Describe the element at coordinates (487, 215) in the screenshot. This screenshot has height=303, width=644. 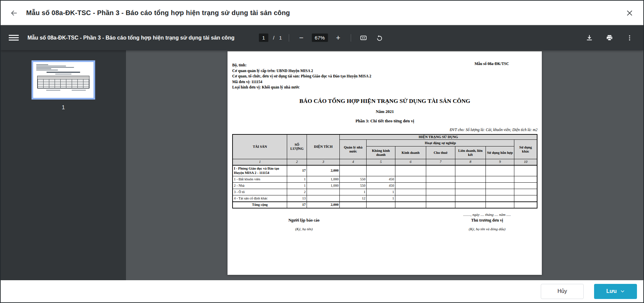
I see `signature-date-line: ........, ngày .... tháng .... năm .....` at that location.